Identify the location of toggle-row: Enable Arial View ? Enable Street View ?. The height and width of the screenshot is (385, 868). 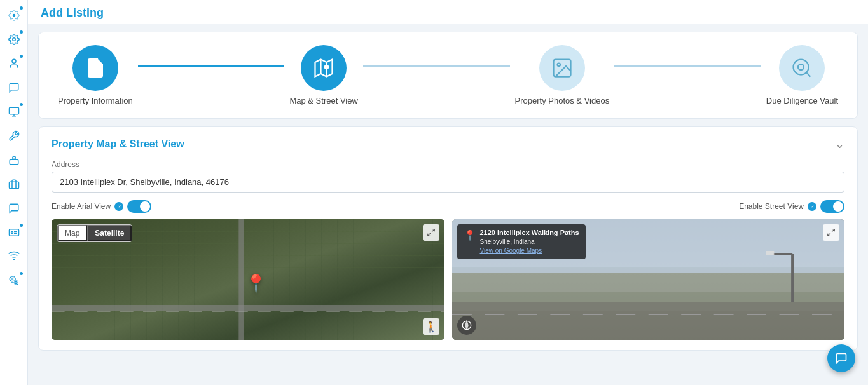
(448, 206).